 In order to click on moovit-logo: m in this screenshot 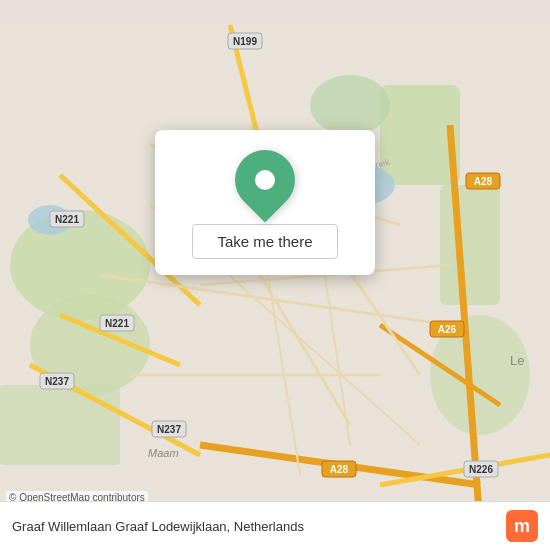, I will do `click(522, 526)`.